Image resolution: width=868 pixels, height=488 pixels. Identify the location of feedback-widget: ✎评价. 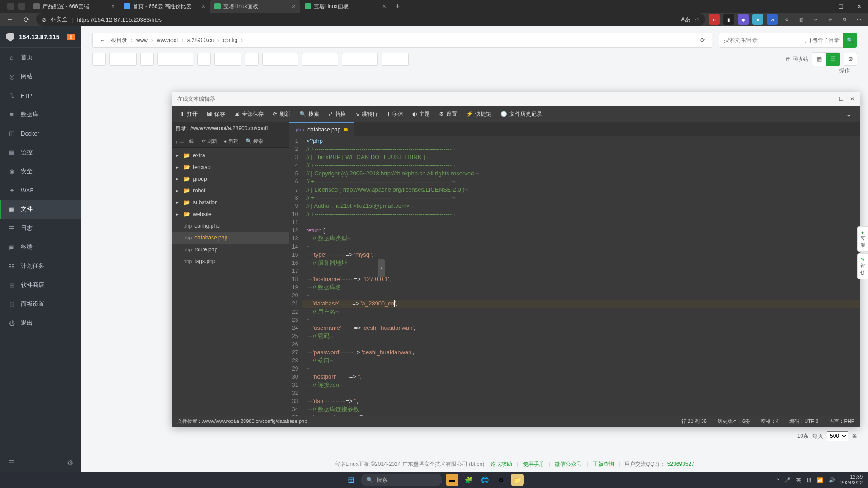
(863, 267).